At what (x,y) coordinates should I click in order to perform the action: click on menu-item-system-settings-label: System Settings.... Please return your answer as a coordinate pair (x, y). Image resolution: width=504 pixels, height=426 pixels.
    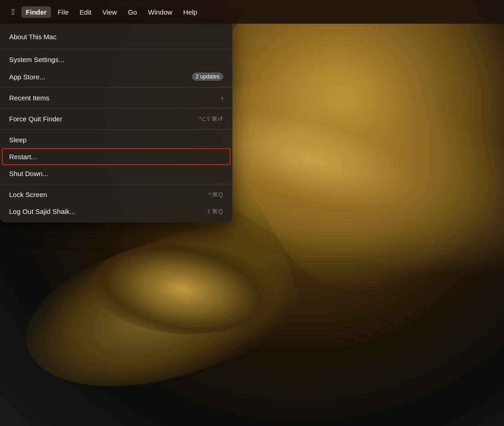
    Looking at the image, I should click on (36, 59).